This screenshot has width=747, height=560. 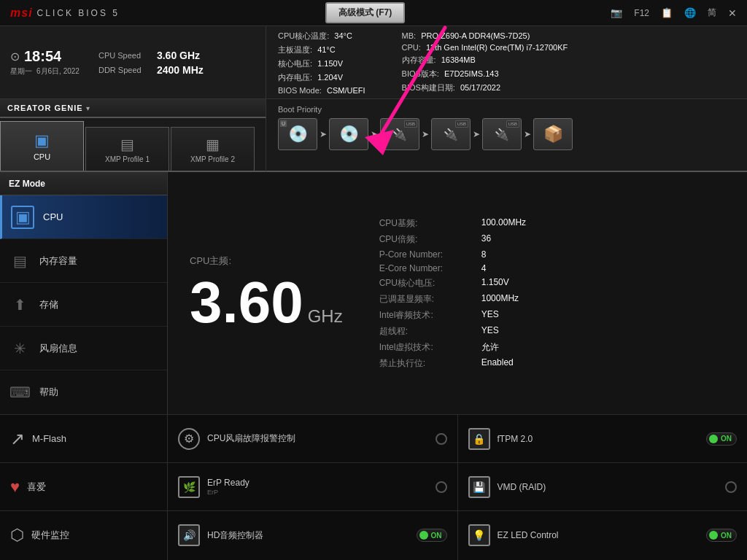 What do you see at coordinates (312, 487) in the screenshot?
I see `erp-feature: 🌿 ErP Ready ErP` at bounding box center [312, 487].